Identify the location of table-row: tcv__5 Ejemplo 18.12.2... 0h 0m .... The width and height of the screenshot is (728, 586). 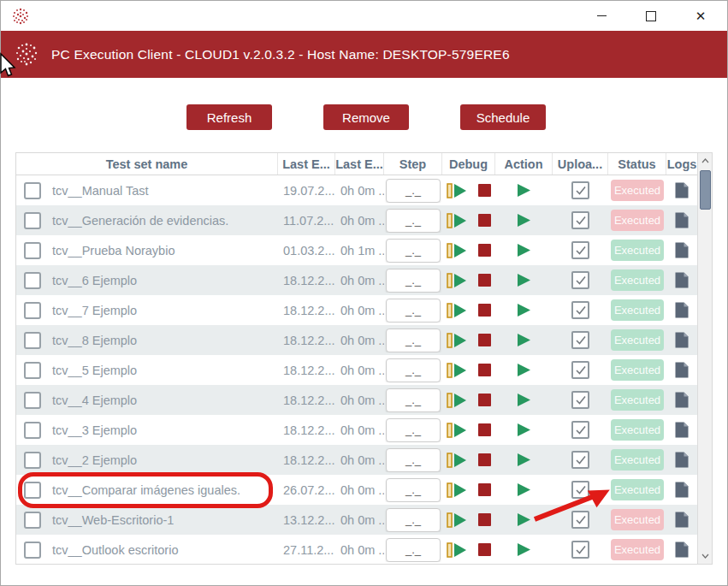
(357, 370).